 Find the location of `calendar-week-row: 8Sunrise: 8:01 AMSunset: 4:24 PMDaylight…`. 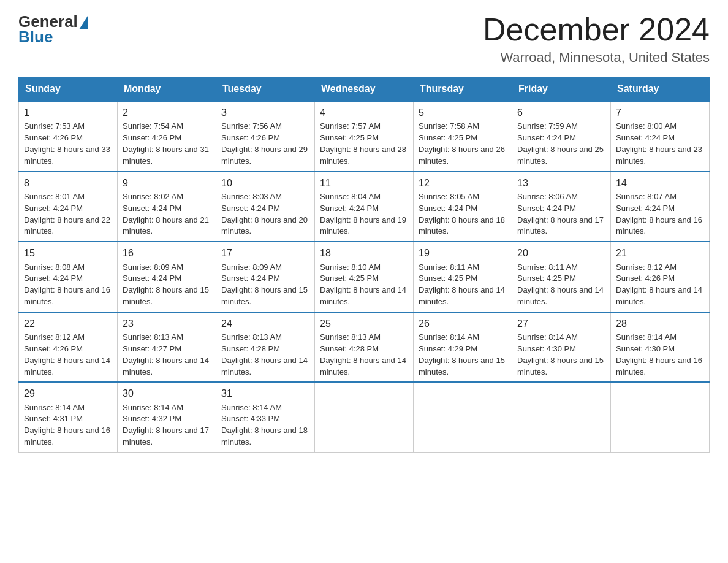

calendar-week-row: 8Sunrise: 8:01 AMSunset: 4:24 PMDaylight… is located at coordinates (364, 207).